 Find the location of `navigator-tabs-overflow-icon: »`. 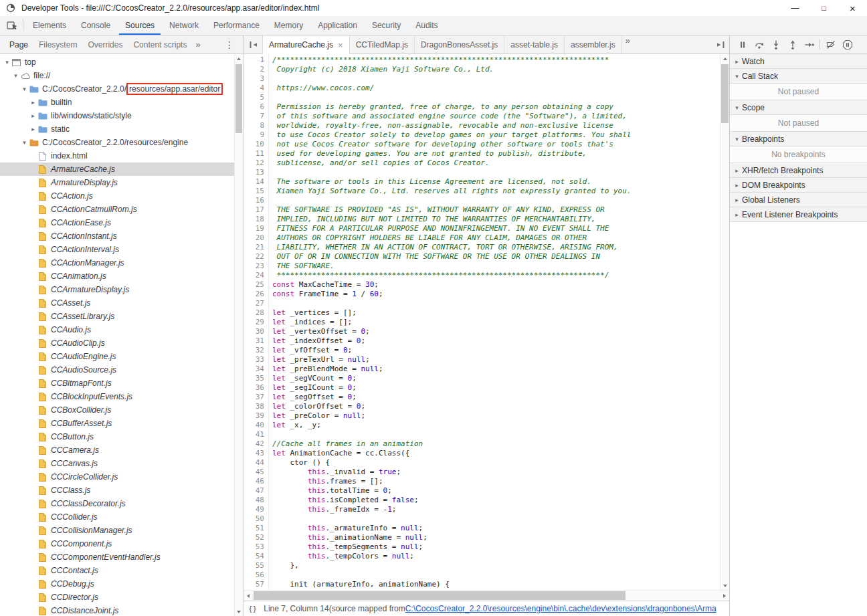

navigator-tabs-overflow-icon: » is located at coordinates (198, 44).